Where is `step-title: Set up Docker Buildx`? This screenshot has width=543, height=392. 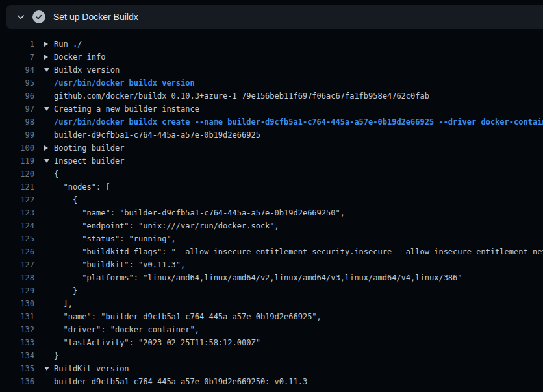 step-title: Set up Docker Buildx is located at coordinates (96, 17).